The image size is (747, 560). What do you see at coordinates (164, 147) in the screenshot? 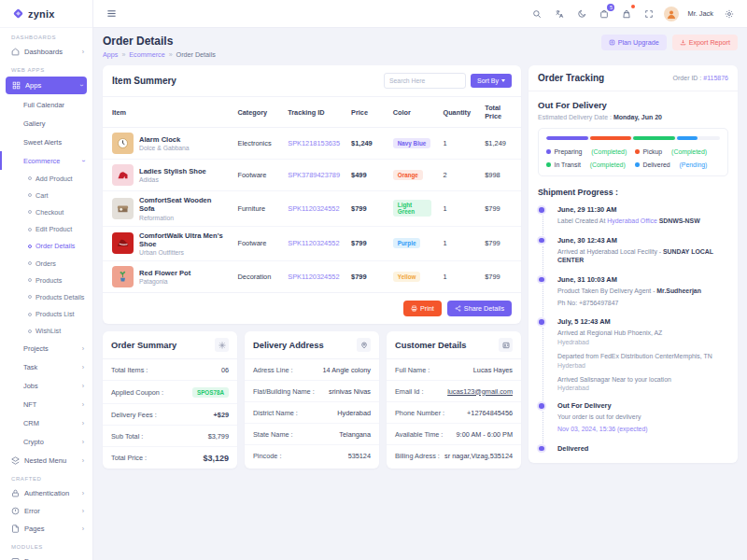
I see `product-brand: Dolce & Gabbana` at bounding box center [164, 147].